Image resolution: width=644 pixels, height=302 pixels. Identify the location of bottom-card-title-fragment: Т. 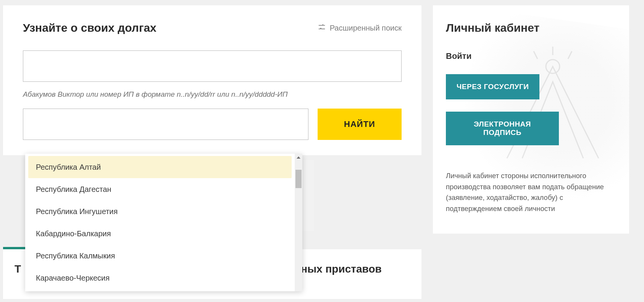
(18, 269).